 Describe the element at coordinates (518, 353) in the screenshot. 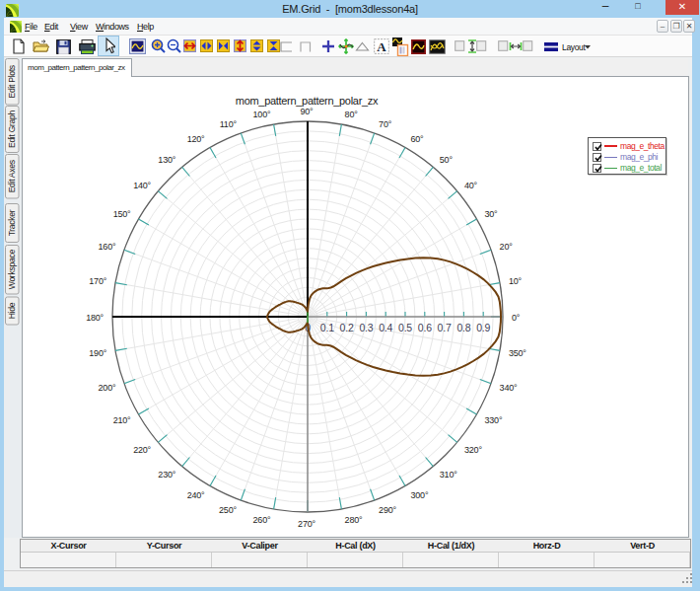

I see `svg-text: 350°` at that location.